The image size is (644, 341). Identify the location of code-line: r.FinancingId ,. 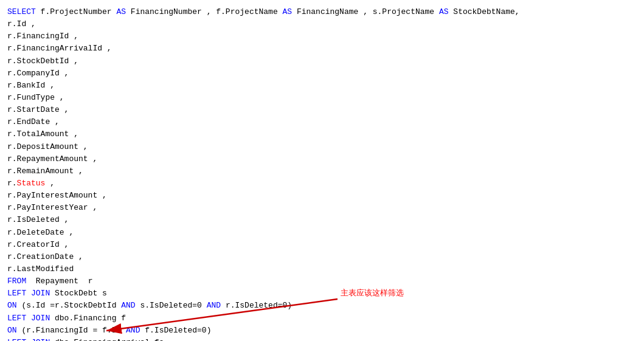
(322, 36).